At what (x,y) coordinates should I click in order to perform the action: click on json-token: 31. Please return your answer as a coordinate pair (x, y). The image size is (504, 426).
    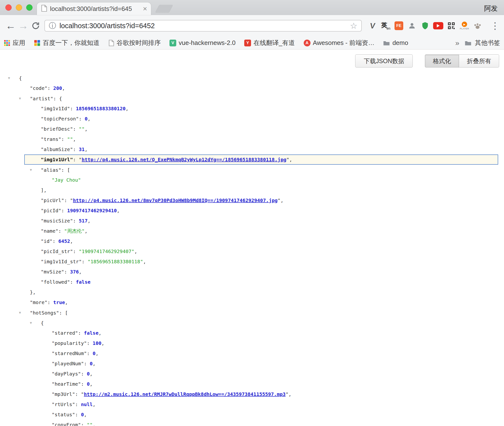
    Looking at the image, I should click on (82, 149).